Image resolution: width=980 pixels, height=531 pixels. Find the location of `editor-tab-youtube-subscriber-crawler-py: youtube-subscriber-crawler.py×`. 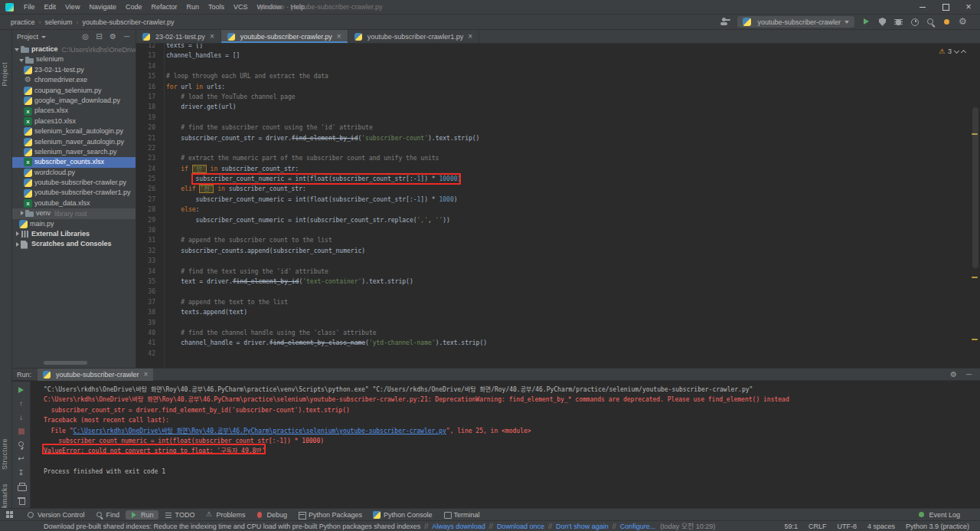

editor-tab-youtube-subscriber-crawler-py: youtube-subscriber-crawler.py× is located at coordinates (285, 37).